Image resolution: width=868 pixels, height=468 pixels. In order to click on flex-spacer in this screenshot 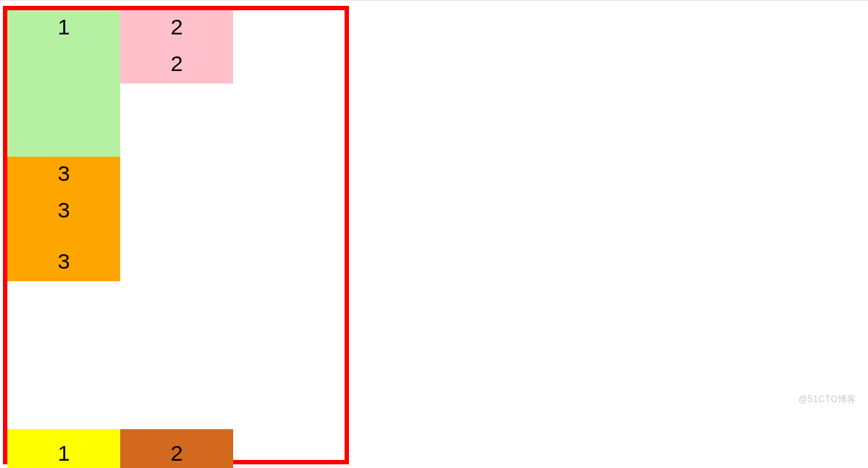, I will do `click(176, 355)`.